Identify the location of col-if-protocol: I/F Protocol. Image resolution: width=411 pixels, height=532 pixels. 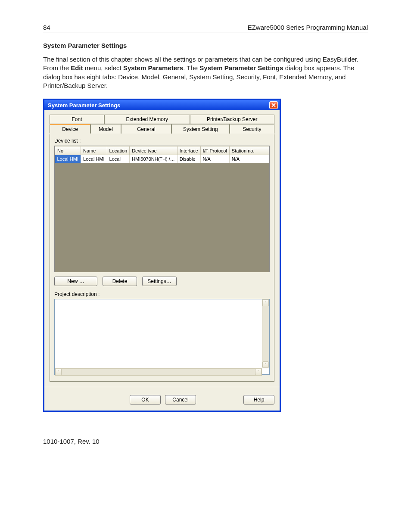
(215, 151).